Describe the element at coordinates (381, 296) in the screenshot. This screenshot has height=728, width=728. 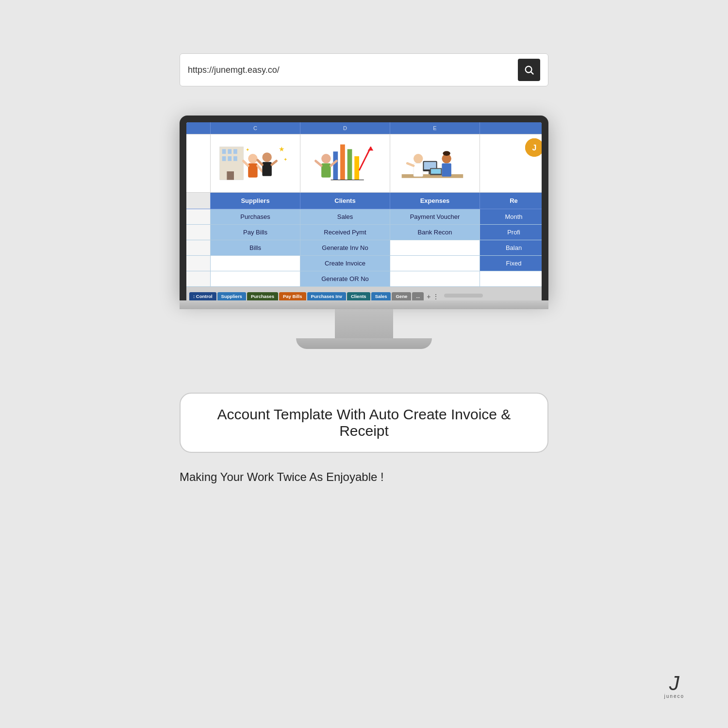
I see `tab-sales: Sales` at that location.